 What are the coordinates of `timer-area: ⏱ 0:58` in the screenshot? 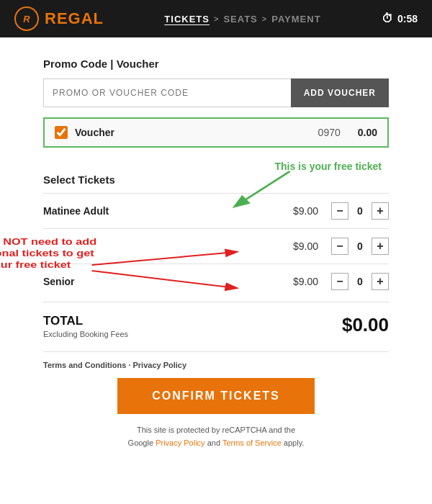 It's located at (400, 19).